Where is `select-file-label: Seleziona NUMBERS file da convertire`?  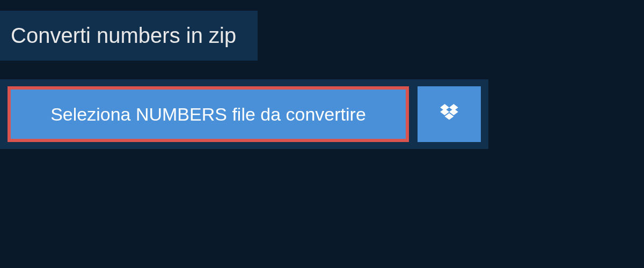
select-file-label: Seleziona NUMBERS file da convertire is located at coordinates (208, 115).